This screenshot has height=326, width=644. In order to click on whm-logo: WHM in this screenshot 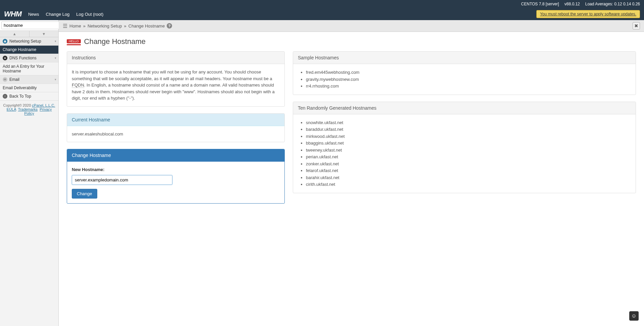, I will do `click(13, 14)`.